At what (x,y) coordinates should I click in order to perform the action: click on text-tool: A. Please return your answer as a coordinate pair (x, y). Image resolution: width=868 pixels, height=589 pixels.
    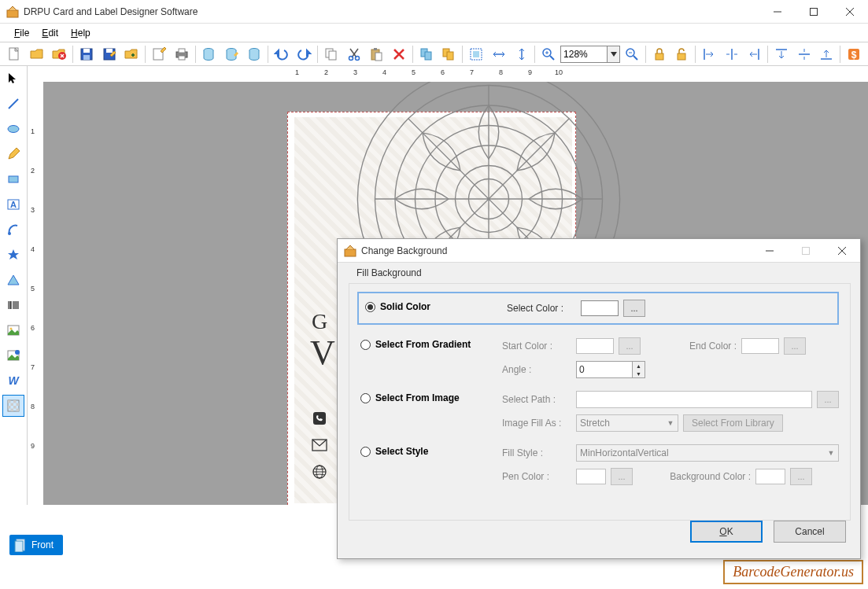
    Looking at the image, I should click on (13, 204).